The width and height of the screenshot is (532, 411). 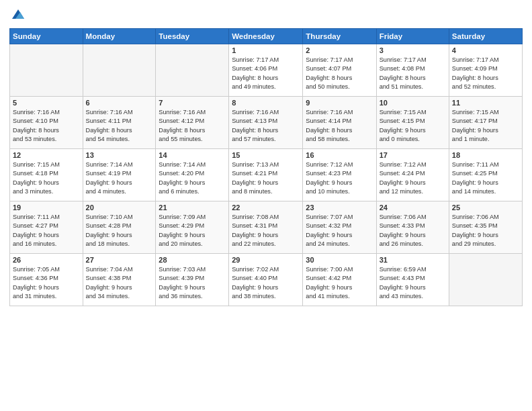 I want to click on day-info: Sunrise: 7:14 AMSunset: 4:19 PMDaylight:…, so click(x=120, y=179).